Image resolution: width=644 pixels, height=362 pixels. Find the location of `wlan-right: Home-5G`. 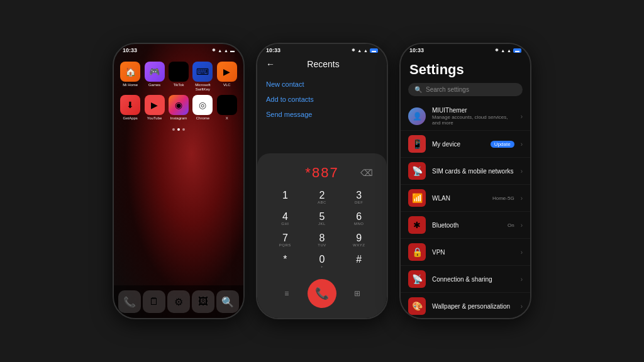

wlan-right: Home-5G is located at coordinates (503, 199).